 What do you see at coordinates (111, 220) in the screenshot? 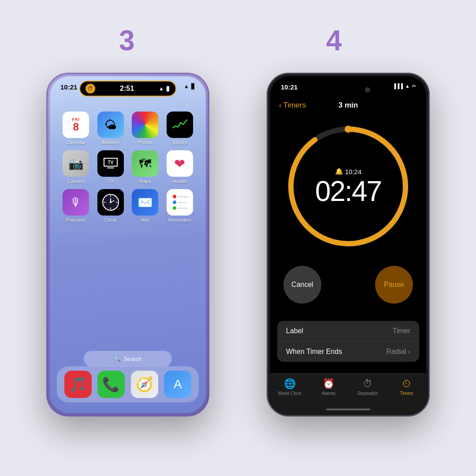
I see `clock-label: Clock` at bounding box center [111, 220].